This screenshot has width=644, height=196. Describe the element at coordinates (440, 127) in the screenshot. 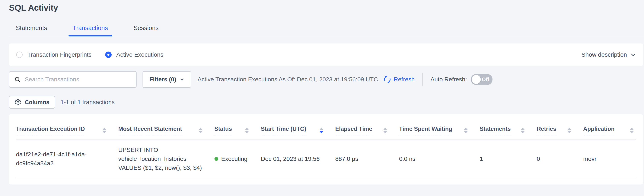

I see `column-header-time-spent-waiting: Time Spent Waiting` at that location.